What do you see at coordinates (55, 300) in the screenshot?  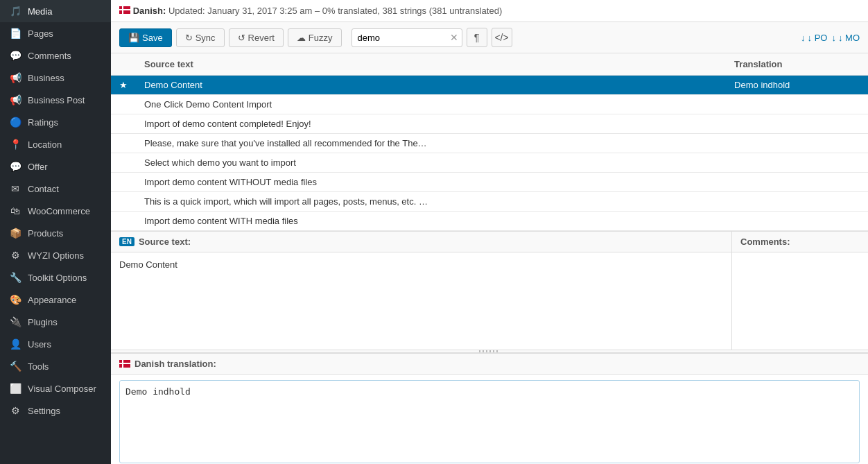 I see `sidebar-item-appearance: 🎨Appearance` at bounding box center [55, 300].